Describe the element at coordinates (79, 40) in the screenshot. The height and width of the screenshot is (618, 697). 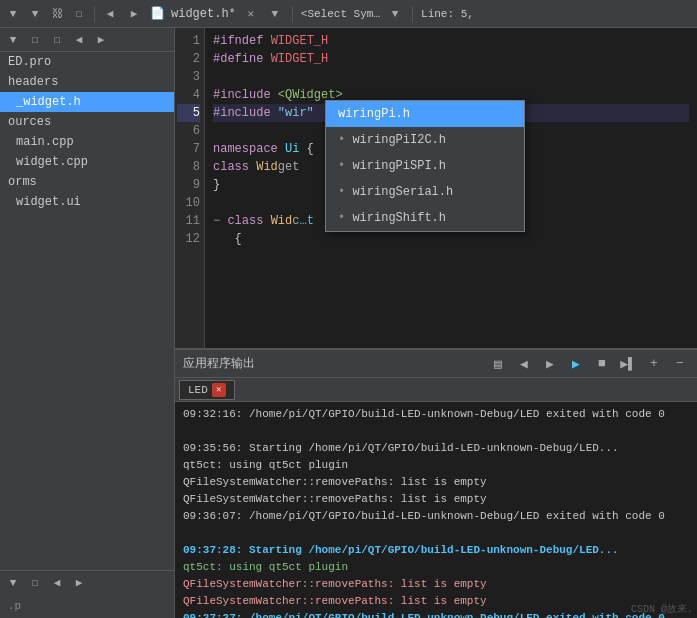
I see `sidebar-btn-4: ◀` at that location.